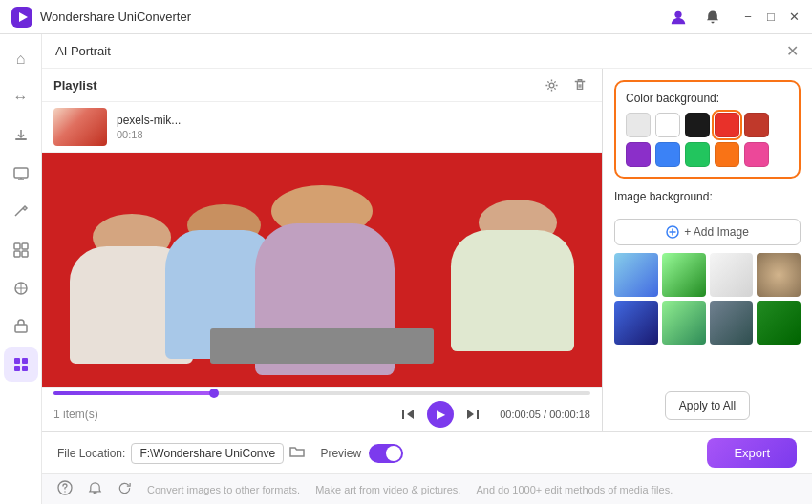 The height and width of the screenshot is (504, 812). Describe the element at coordinates (440, 414) in the screenshot. I see `play-button: ▶` at that location.